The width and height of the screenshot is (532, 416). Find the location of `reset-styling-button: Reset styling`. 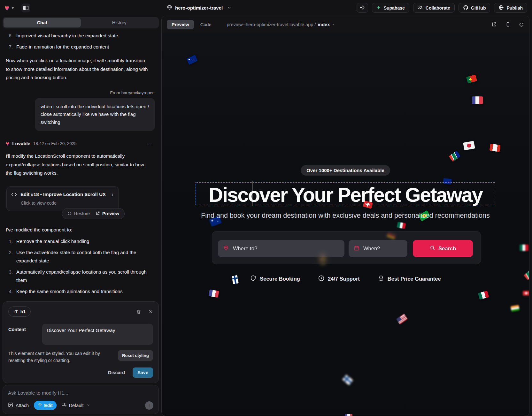

reset-styling-button: Reset styling is located at coordinates (135, 356).